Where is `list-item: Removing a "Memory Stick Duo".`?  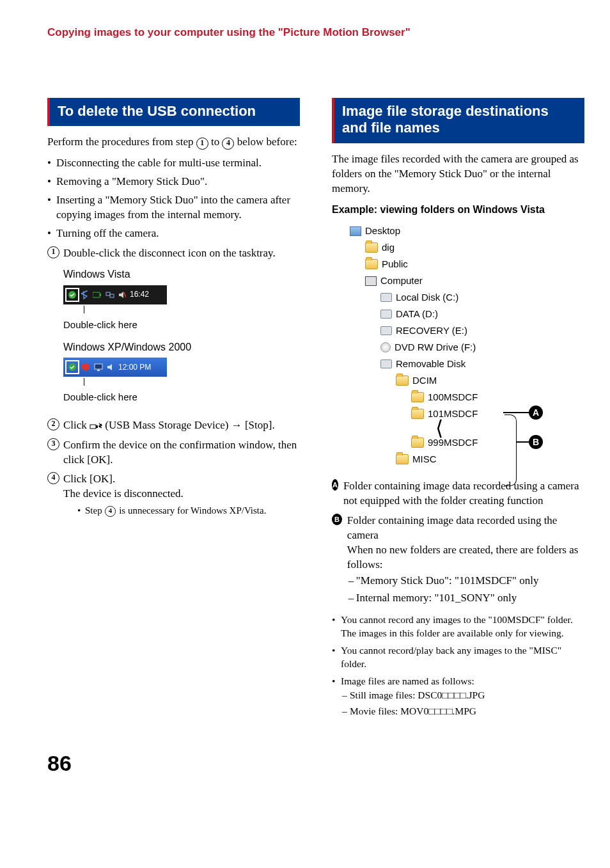
list-item: Removing a "Memory Stick Duo". is located at coordinates (174, 182).